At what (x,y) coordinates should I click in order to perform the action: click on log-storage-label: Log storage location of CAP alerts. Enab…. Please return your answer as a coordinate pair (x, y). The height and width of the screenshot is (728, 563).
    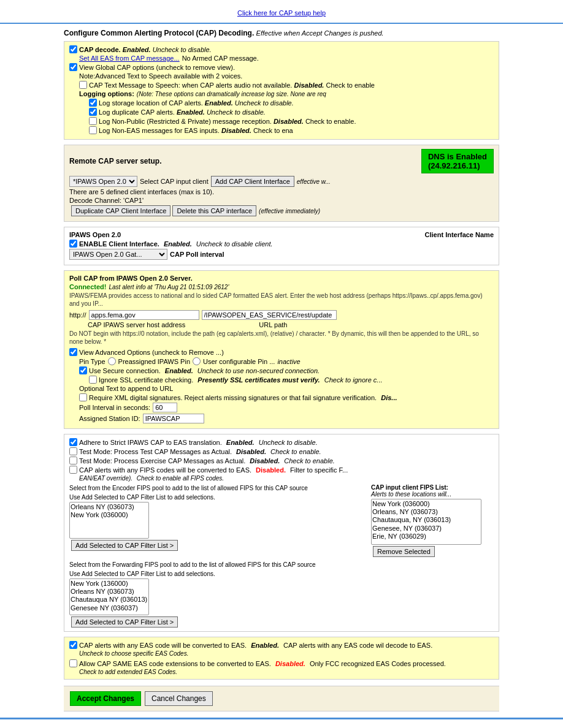
    Looking at the image, I should click on (196, 103).